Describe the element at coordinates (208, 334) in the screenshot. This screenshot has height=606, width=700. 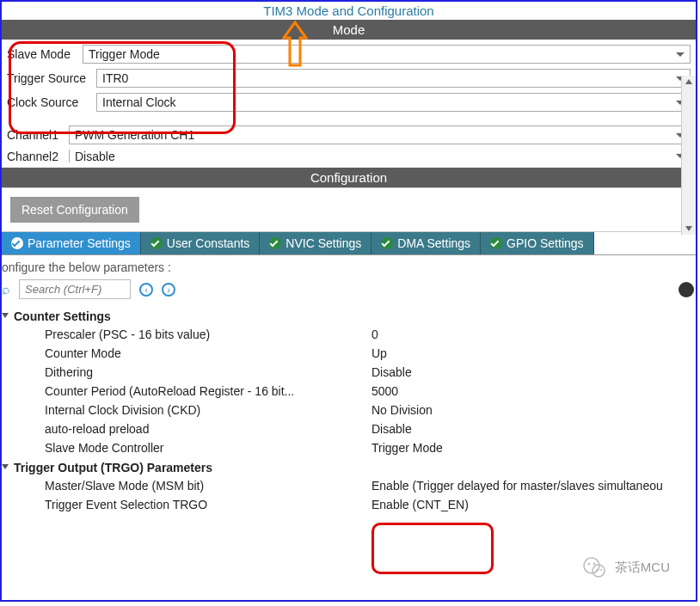
I see `param-label: Prescaler (PSC - 16 bits value)` at that location.